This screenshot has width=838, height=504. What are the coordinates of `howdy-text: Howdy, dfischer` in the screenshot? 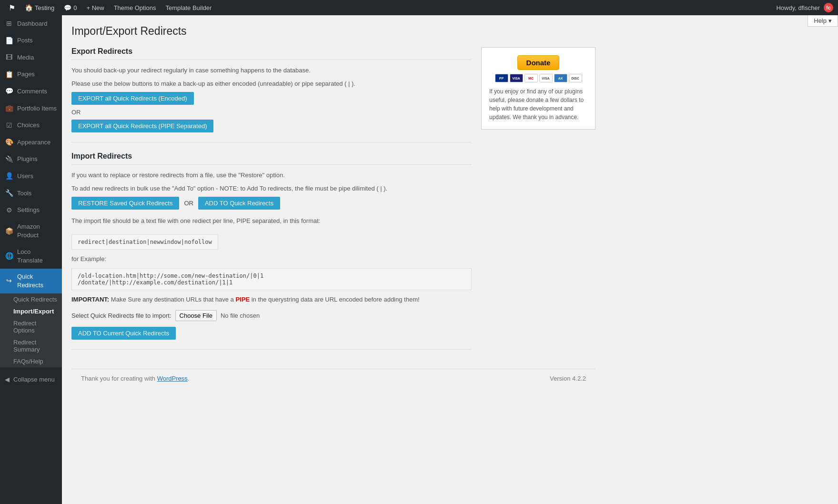 It's located at (798, 8).